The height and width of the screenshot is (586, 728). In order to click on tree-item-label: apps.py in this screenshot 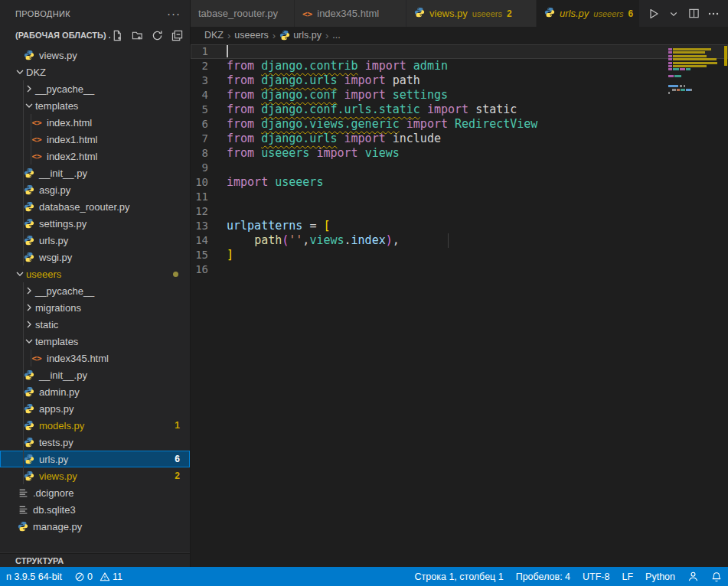, I will do `click(57, 409)`.